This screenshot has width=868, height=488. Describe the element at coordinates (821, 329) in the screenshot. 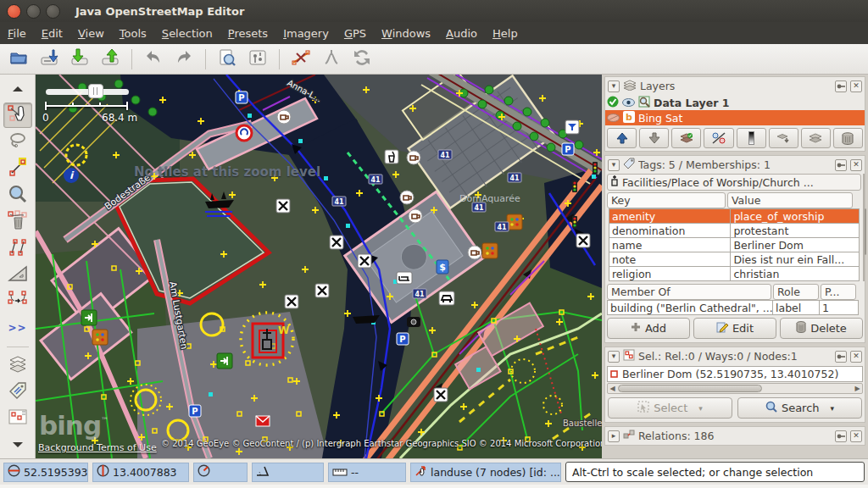

I see `delete-tag-button: Delete` at that location.